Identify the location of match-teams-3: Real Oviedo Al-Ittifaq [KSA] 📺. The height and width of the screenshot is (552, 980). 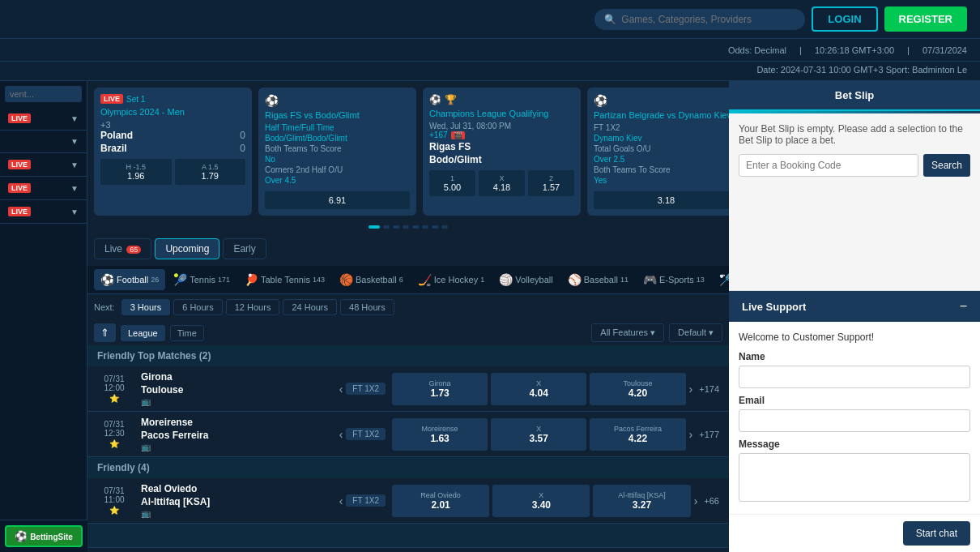
(236, 501).